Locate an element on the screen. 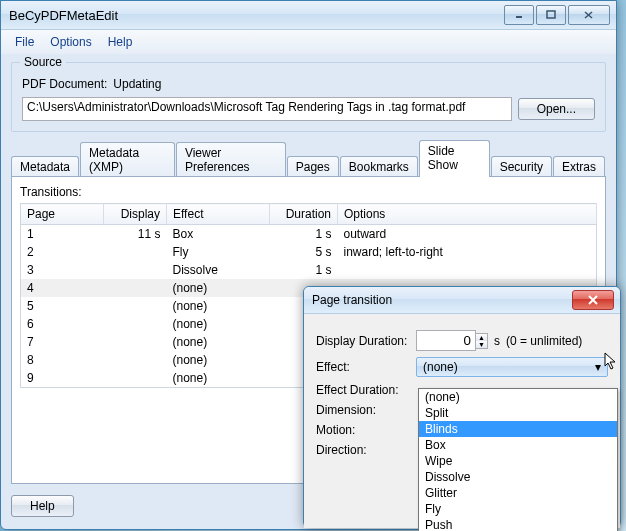 Image resolution: width=626 pixels, height=531 pixels. cell-page: 6 is located at coordinates (62, 324).